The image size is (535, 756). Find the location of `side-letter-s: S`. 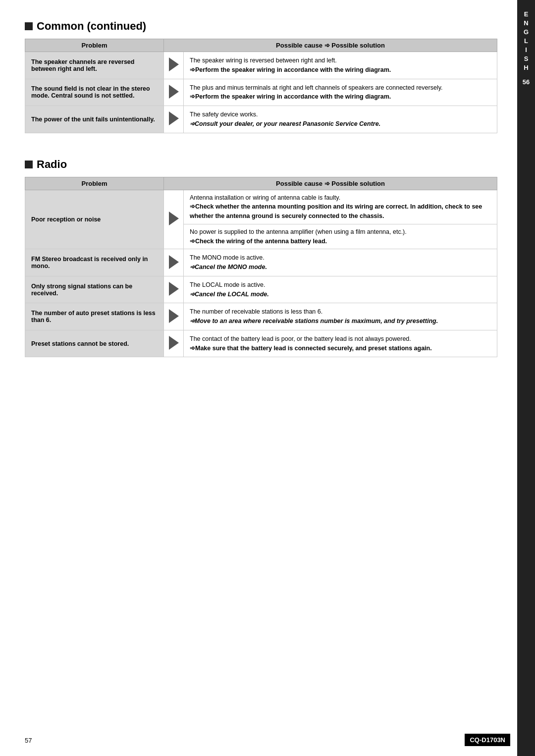

side-letter-s: S is located at coordinates (526, 59).